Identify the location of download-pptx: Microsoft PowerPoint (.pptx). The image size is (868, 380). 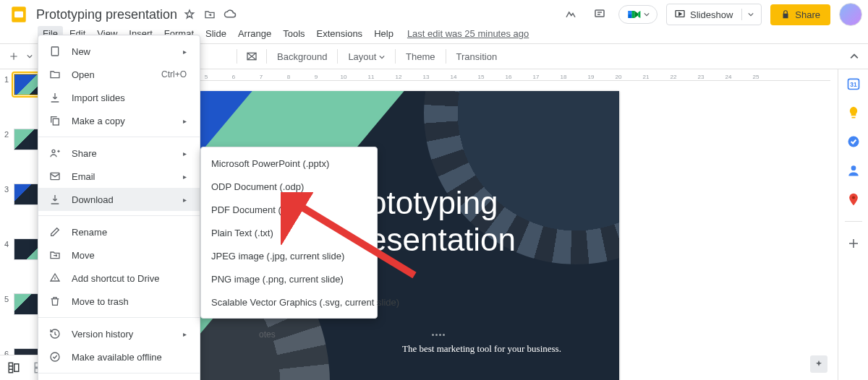
(289, 163).